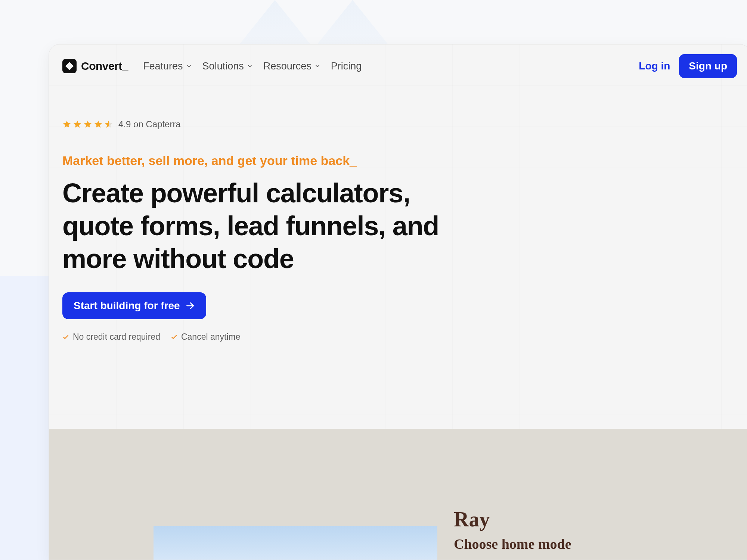 The image size is (747, 560). Describe the element at coordinates (69, 66) in the screenshot. I see `logo-icon` at that location.